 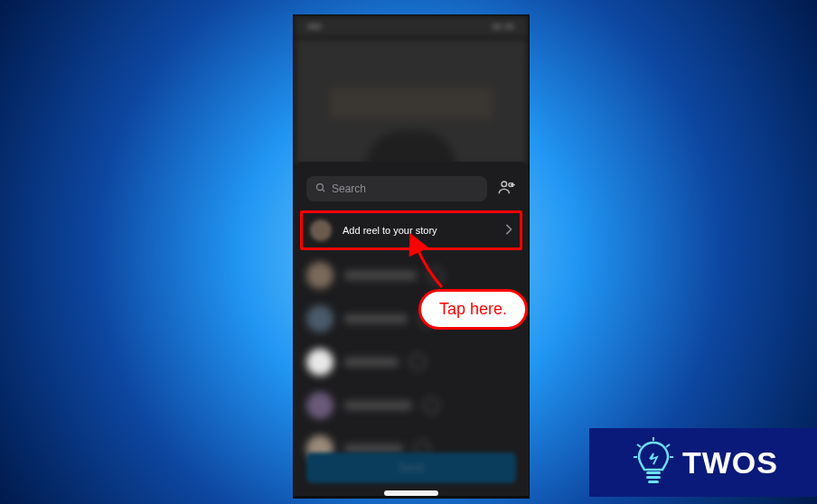 I want to click on send-button: Send, so click(x=411, y=468).